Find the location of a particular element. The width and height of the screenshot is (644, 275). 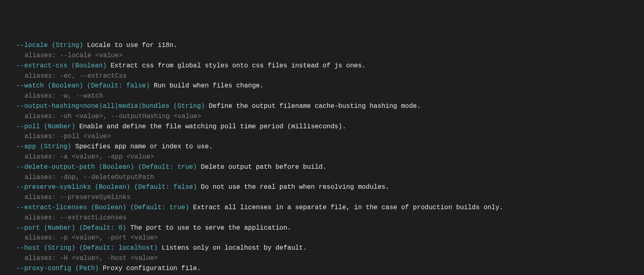

option-line: --extract-css (Boolean) Extract css from… is located at coordinates (330, 66).